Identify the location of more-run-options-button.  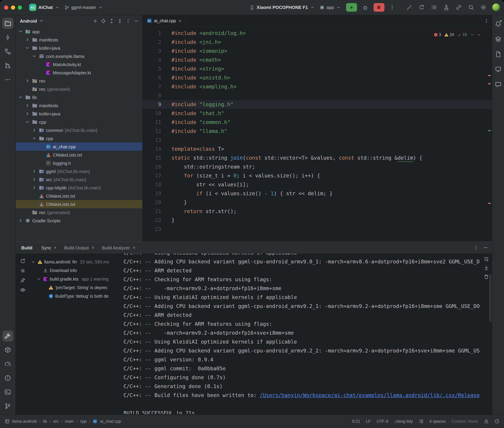
(392, 7).